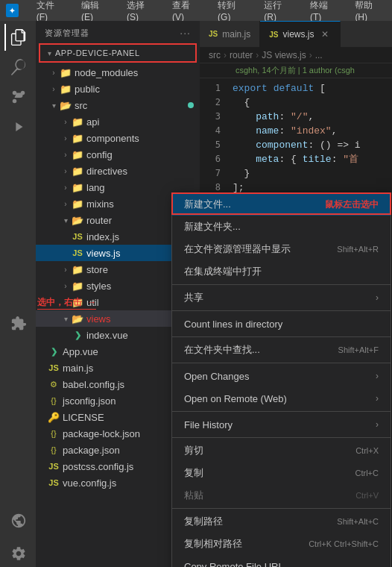 The image size is (392, 567). What do you see at coordinates (98, 53) in the screenshot?
I see `root-label: APP-DEVICE-PANEL` at bounding box center [98, 53].